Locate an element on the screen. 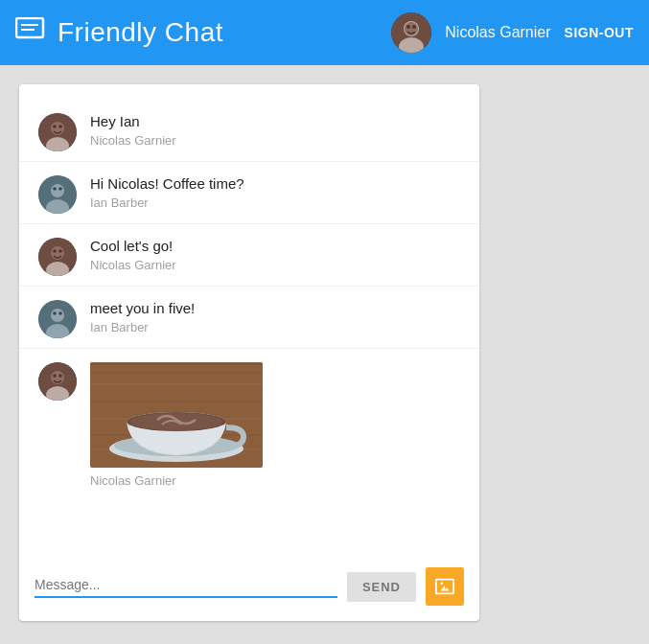  message-image is located at coordinates (176, 415).